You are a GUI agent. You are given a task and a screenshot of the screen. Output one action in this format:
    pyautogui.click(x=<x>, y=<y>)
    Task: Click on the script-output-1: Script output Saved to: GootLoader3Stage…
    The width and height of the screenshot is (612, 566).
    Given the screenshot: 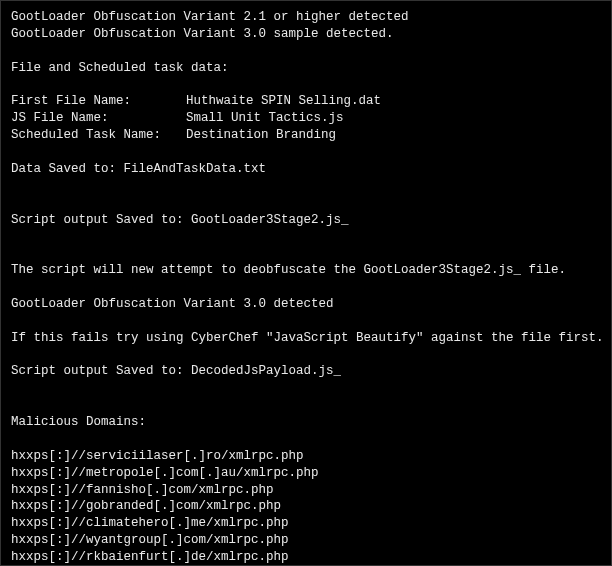 What is the action you would take?
    pyautogui.click(x=306, y=220)
    